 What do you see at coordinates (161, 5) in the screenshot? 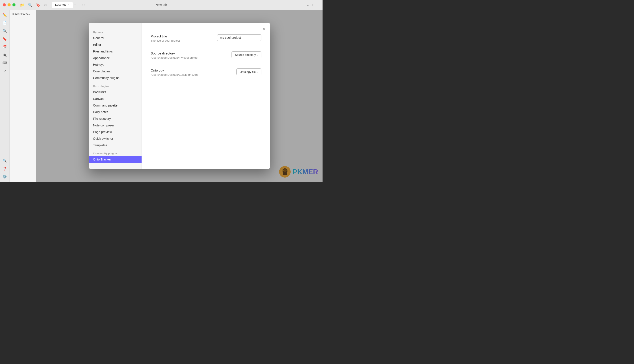
I see `center-title: New tab` at bounding box center [161, 5].